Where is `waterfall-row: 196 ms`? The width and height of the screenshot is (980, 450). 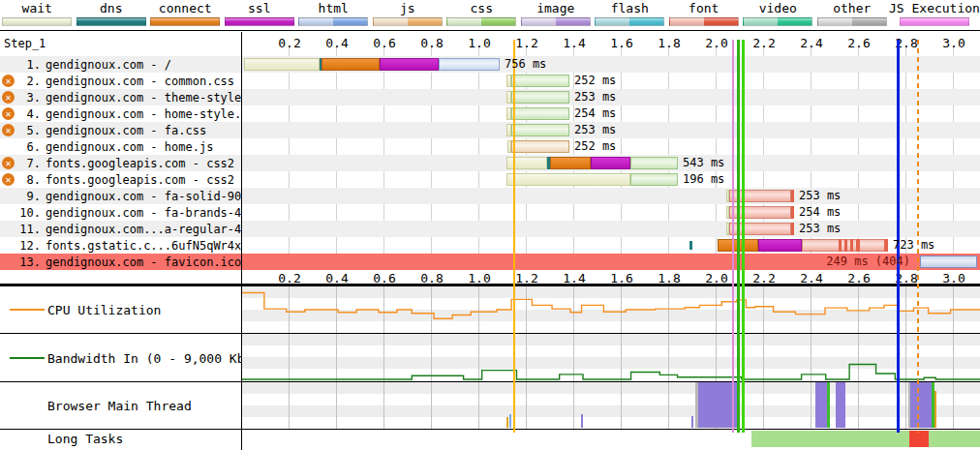
waterfall-row: 196 ms is located at coordinates (611, 180).